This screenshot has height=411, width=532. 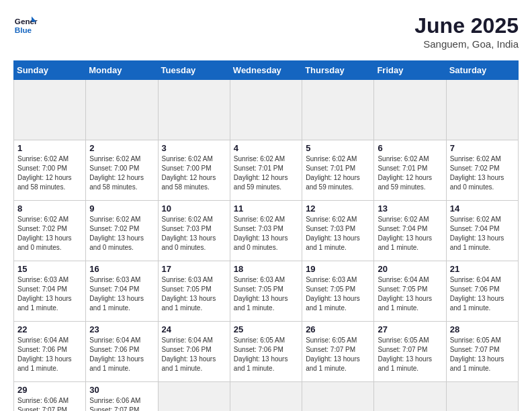 I want to click on calendar-day-cell: 15Sunrise: 6:03 AMSunset: 7:04 PMDayligh…, so click(x=50, y=291).